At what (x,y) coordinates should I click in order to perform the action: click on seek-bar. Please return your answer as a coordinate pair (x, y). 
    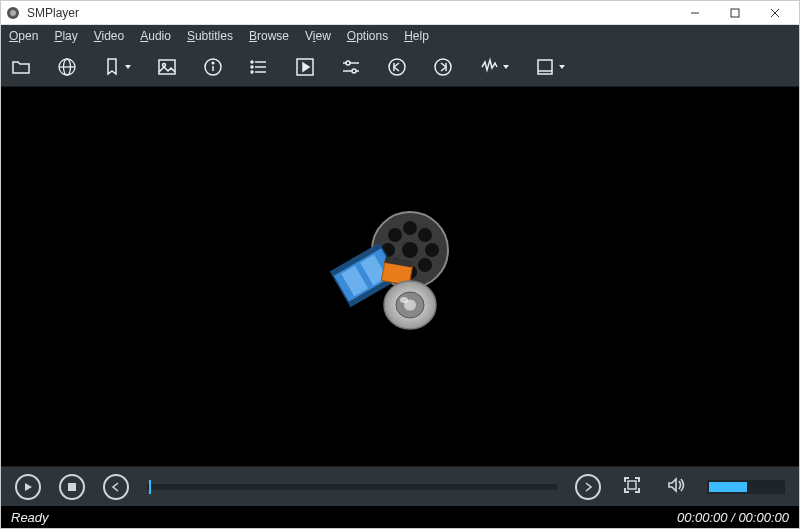
    Looking at the image, I should click on (352, 487).